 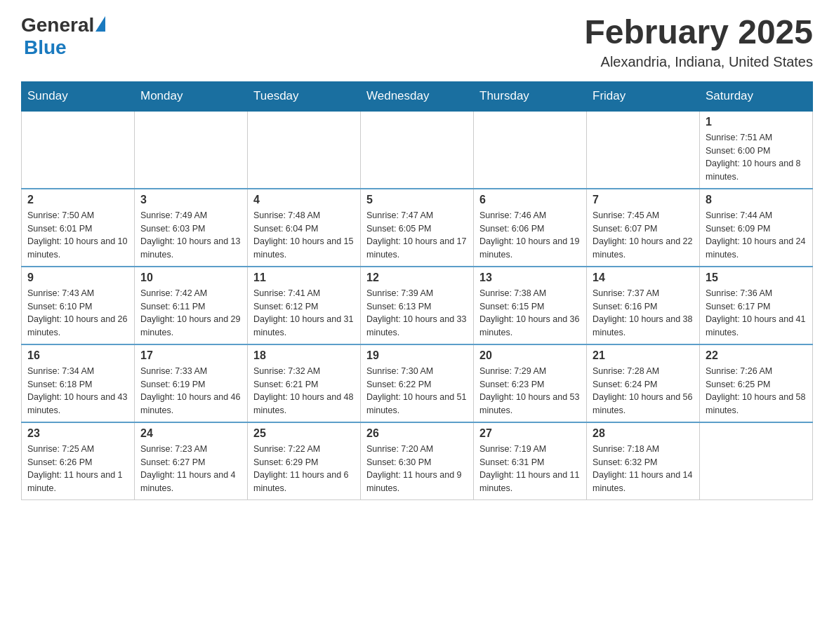 I want to click on day-info: Sunrise: 7:44 AM Sunset: 6:09 PM Dayligh…, so click(x=756, y=236).